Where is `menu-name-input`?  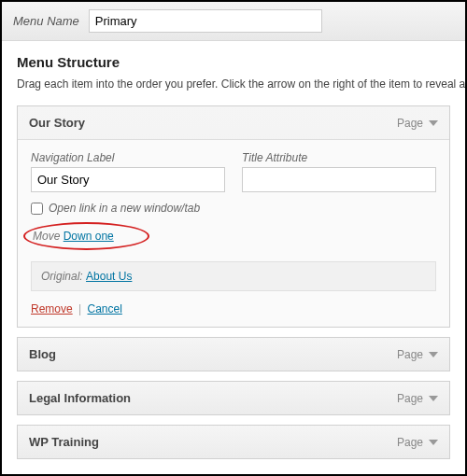 menu-name-input is located at coordinates (205, 21).